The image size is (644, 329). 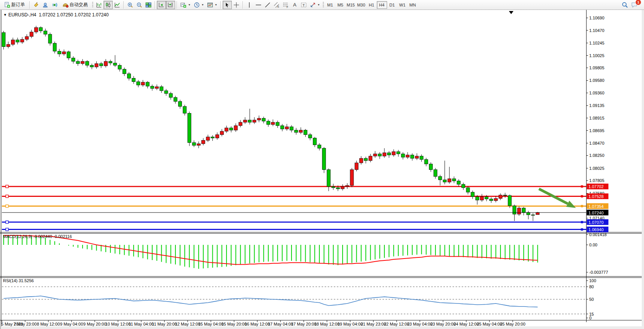 I want to click on equidistant-channel-button: E, so click(x=277, y=5).